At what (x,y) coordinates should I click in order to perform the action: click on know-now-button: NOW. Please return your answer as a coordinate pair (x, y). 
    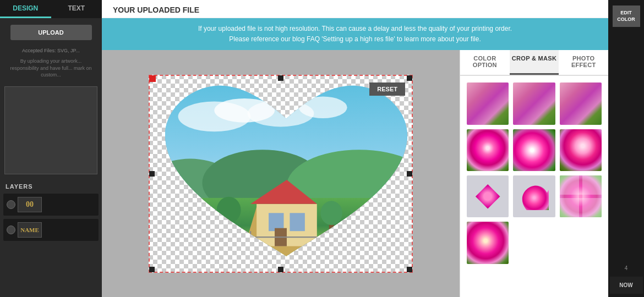
    Looking at the image, I should click on (626, 285).